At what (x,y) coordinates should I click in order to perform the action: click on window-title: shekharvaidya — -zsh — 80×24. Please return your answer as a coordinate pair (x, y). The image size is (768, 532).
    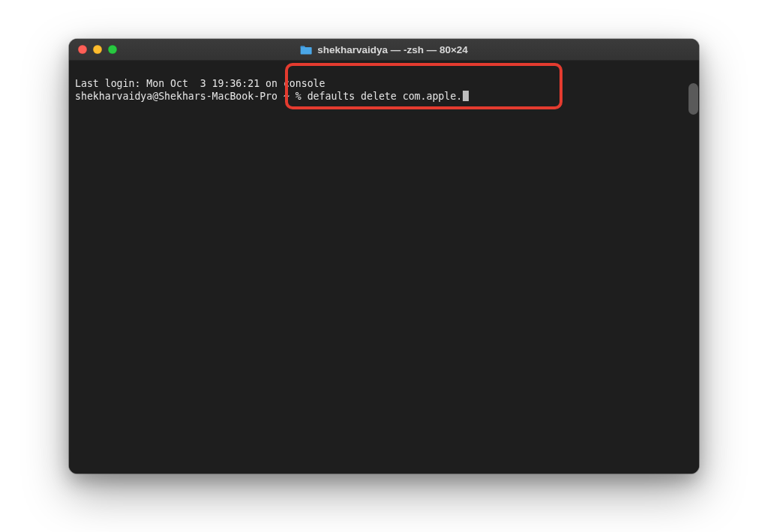
    Looking at the image, I should click on (393, 49).